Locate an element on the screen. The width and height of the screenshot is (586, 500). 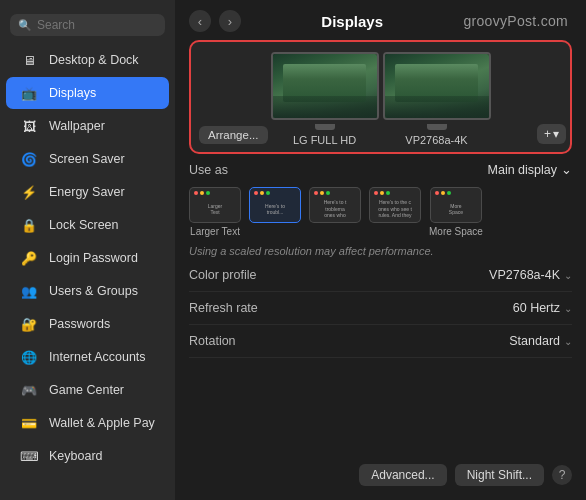
sidebar-label-desktop-dock: Desktop & Dock is located at coordinates (94, 60).